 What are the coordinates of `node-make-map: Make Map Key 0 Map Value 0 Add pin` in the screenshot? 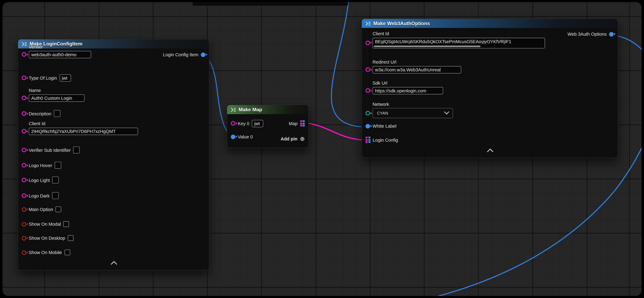 It's located at (268, 126).